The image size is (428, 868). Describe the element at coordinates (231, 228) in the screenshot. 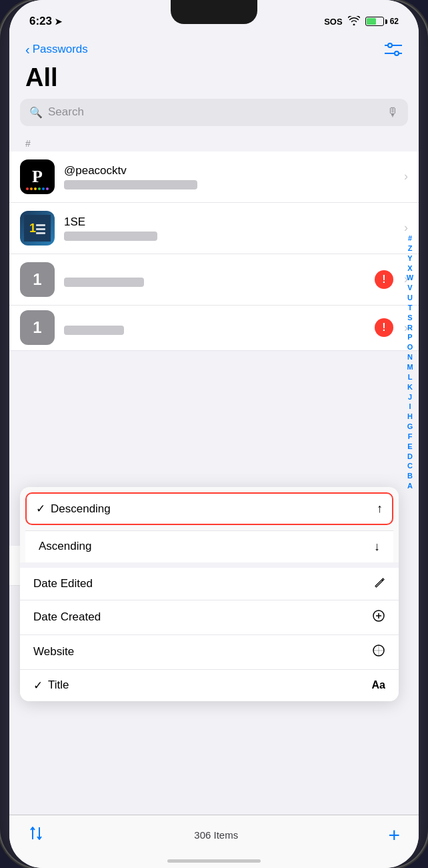

I see `item-info: 1SE` at that location.